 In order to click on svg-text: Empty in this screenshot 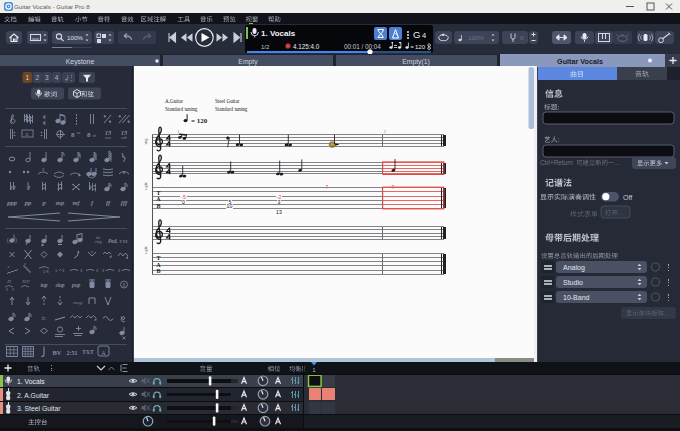, I will do `click(248, 62)`.